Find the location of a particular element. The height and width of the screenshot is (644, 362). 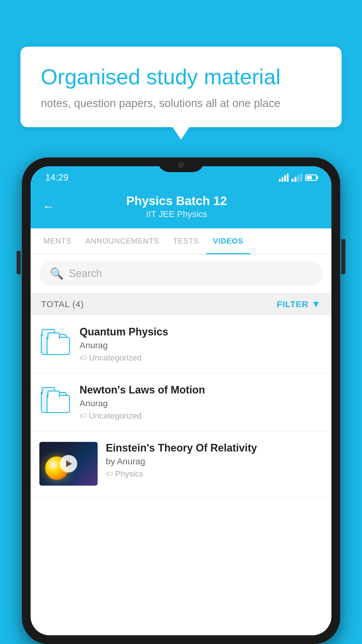

search-container: 🔍 Search is located at coordinates (181, 274).